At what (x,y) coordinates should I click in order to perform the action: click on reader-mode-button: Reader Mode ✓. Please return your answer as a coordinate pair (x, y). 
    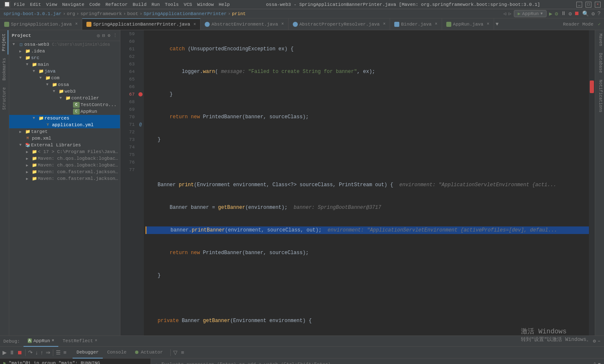
    Looking at the image, I should click on (582, 24).